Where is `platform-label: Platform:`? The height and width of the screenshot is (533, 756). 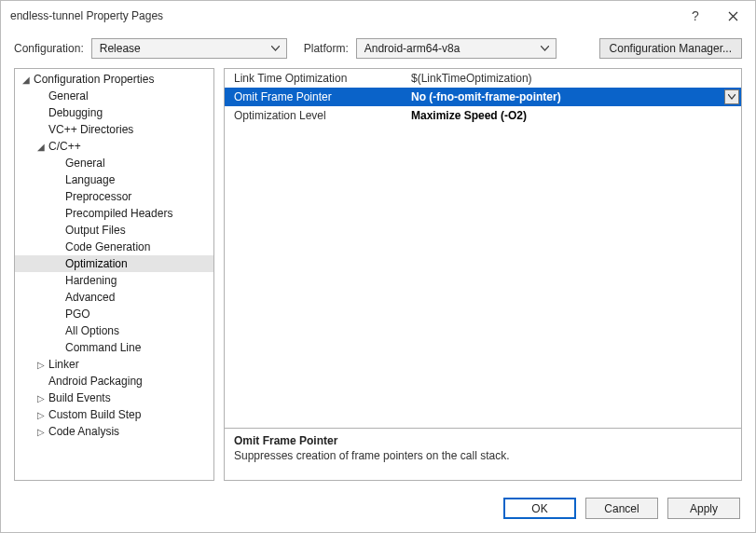
platform-label: Platform: is located at coordinates (326, 48).